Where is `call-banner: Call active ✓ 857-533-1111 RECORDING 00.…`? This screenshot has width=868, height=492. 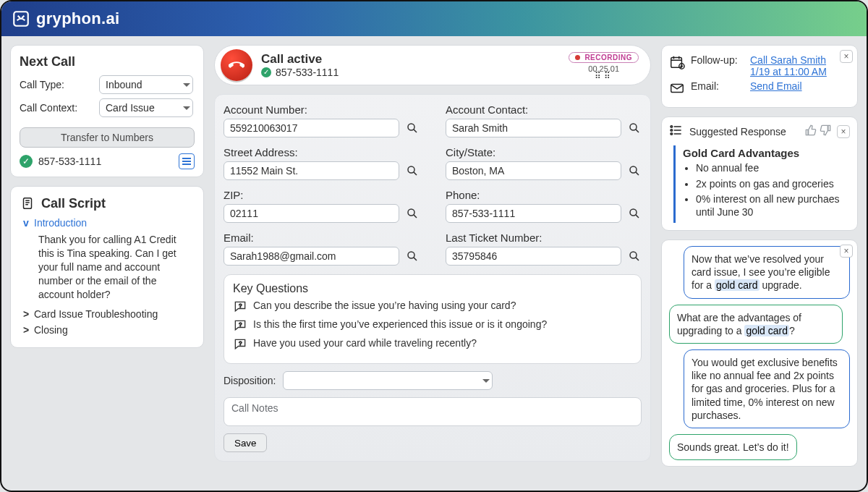
call-banner: Call active ✓ 857-533-1111 RECORDING 00.… is located at coordinates (433, 65).